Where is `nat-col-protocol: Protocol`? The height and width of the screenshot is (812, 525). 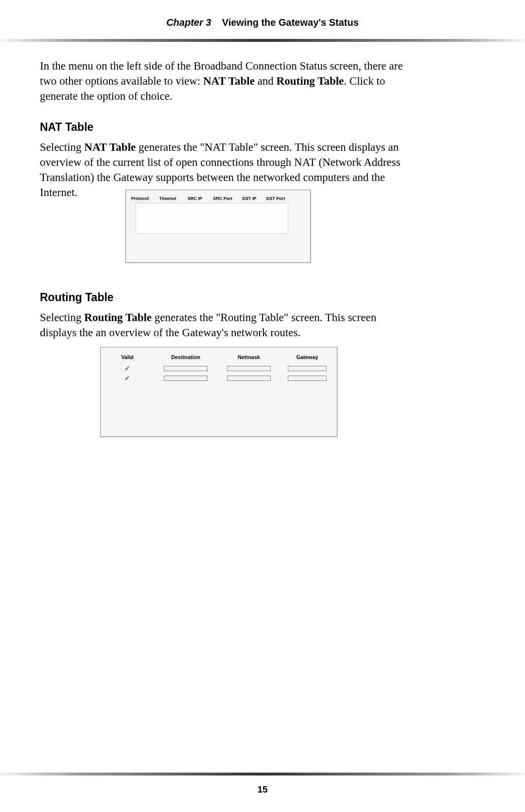
nat-col-protocol: Protocol is located at coordinates (140, 198).